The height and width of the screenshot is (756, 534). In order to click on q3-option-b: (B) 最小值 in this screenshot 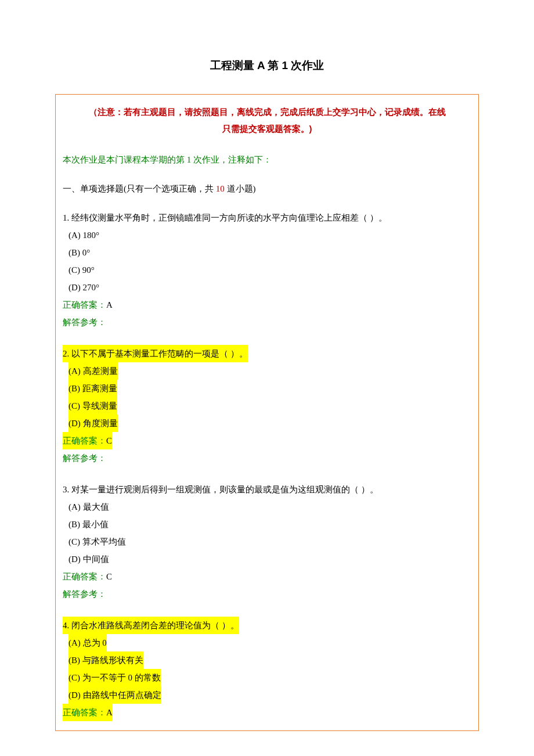, I will do `click(267, 524)`.